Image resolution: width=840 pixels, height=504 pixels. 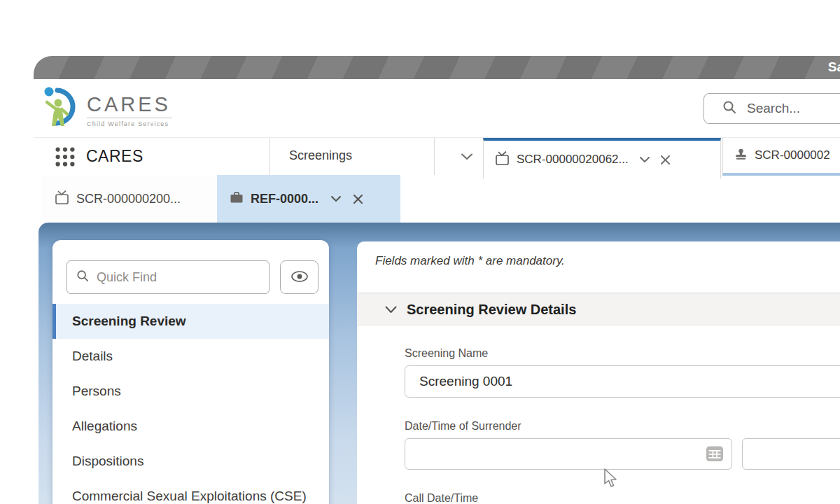 I want to click on subtab-close-icon, so click(x=358, y=199).